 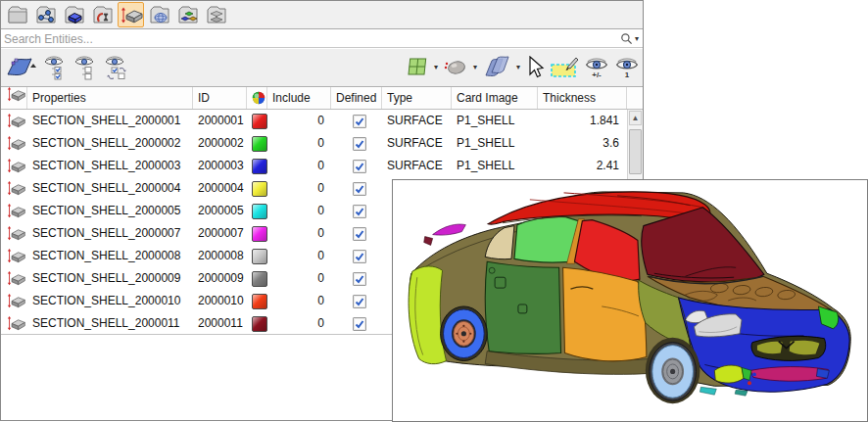 I want to click on header-card-image: Card Image, so click(x=495, y=98).